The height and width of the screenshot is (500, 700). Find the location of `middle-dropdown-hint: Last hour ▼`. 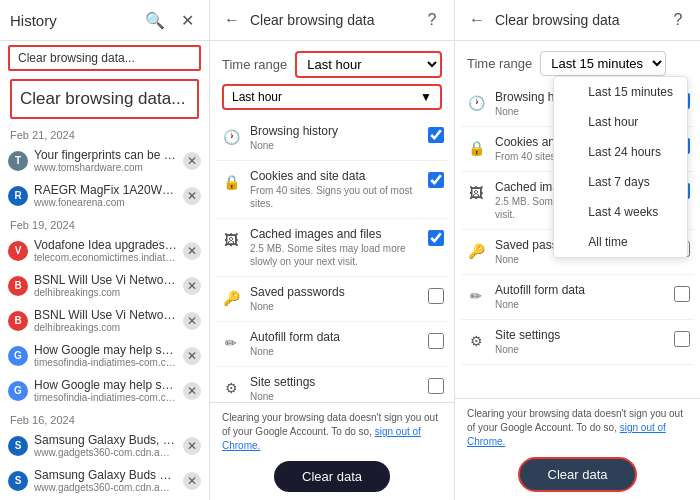

middle-dropdown-hint: Last hour ▼ is located at coordinates (332, 97).